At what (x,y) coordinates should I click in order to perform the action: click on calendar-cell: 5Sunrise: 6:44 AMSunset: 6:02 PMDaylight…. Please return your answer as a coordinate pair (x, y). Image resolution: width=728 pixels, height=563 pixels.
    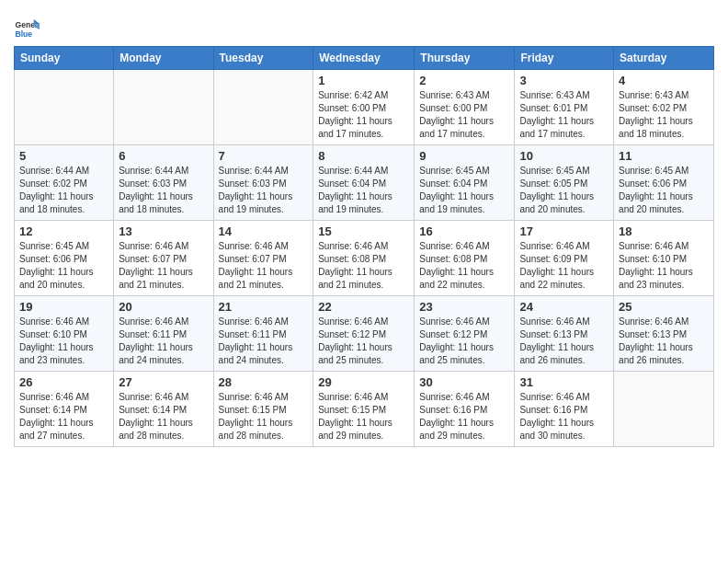
    Looking at the image, I should click on (64, 183).